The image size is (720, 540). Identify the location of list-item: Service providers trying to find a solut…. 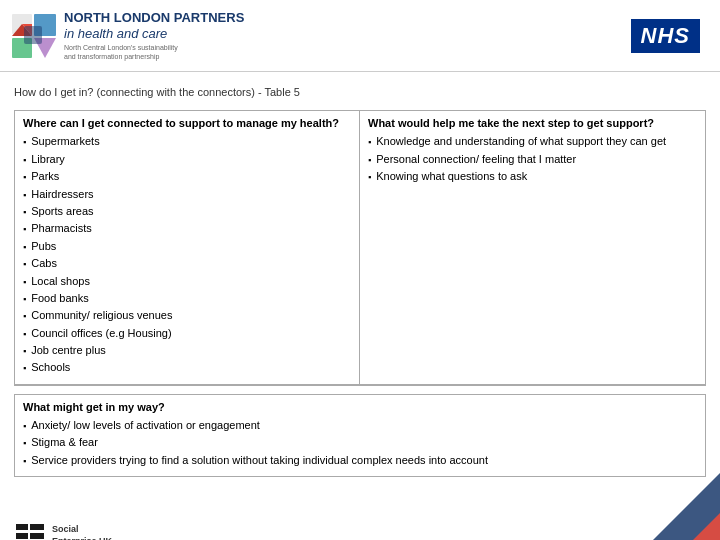
(360, 460).